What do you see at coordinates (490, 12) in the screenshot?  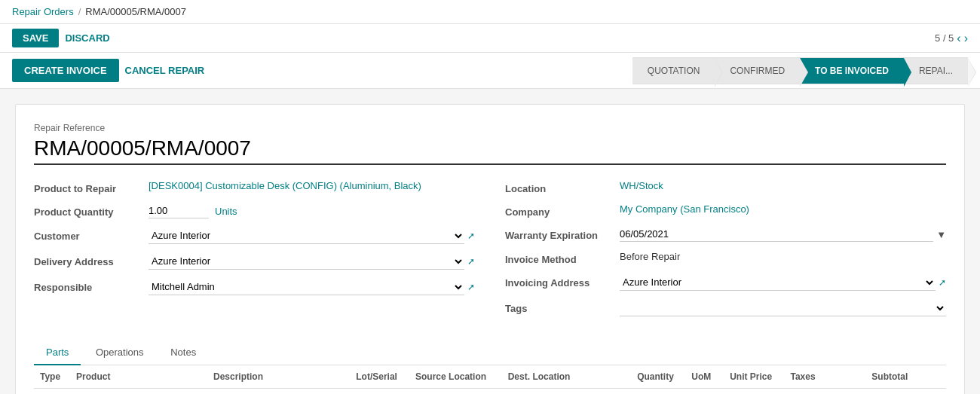 I see `breadcrumb-bar: Repair Orders / RMA/00005/RMA/0007` at bounding box center [490, 12].